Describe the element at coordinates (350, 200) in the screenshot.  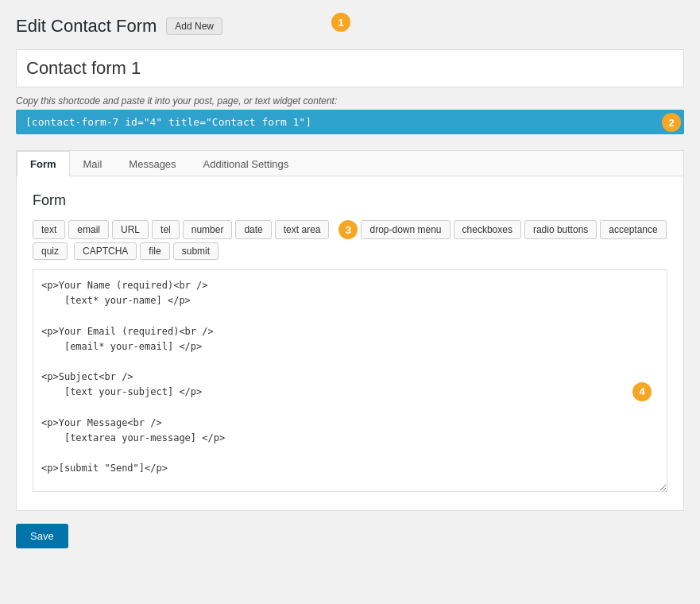
I see `form-section-title: Form` at that location.